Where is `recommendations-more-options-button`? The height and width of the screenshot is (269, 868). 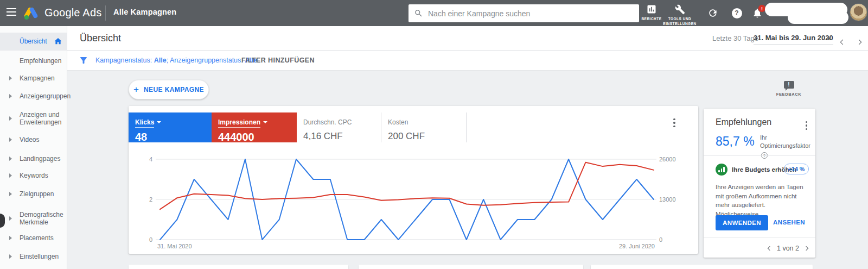 recommendations-more-options-button is located at coordinates (807, 126).